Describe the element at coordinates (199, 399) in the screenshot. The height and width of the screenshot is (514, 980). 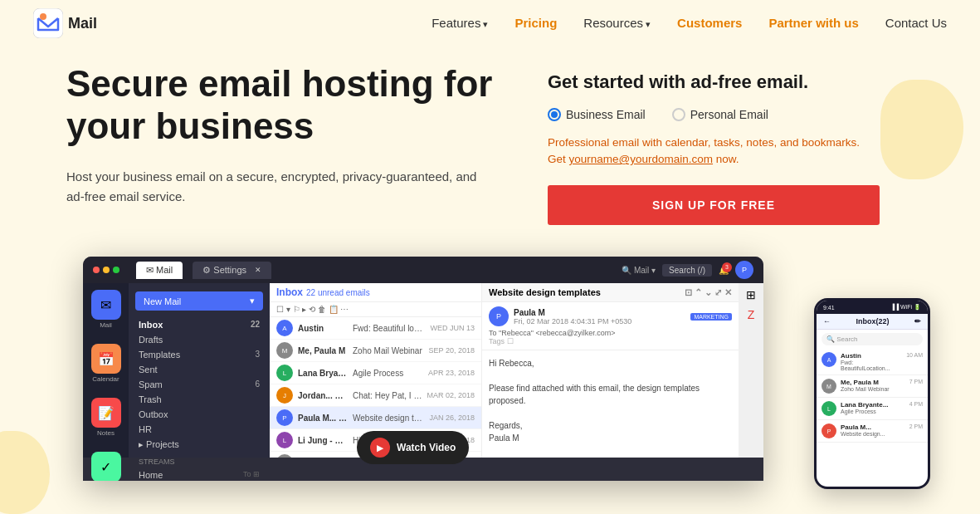
I see `folder-trash: Trash` at that location.